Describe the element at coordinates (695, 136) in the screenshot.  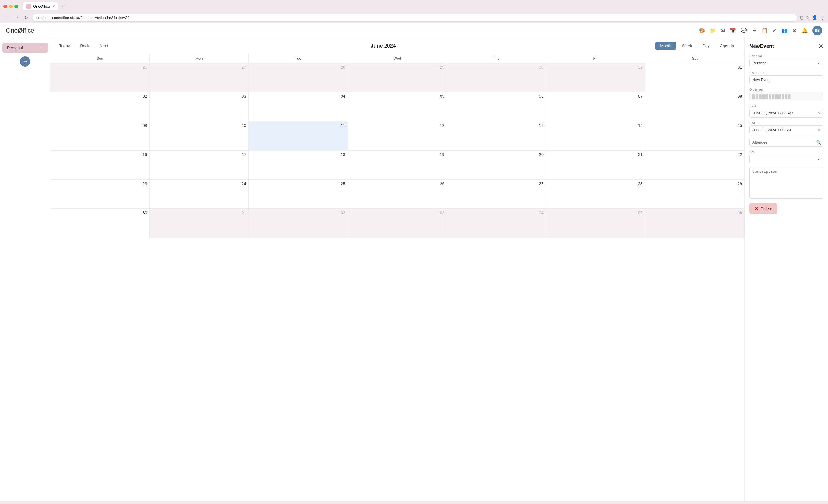
I see `calendar-cell: 15` at that location.